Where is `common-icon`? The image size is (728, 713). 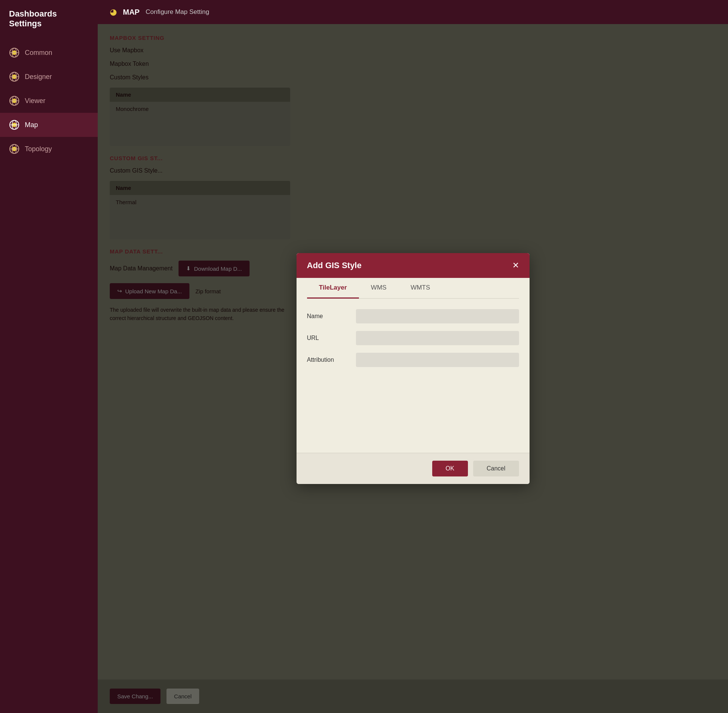
common-icon is located at coordinates (14, 53).